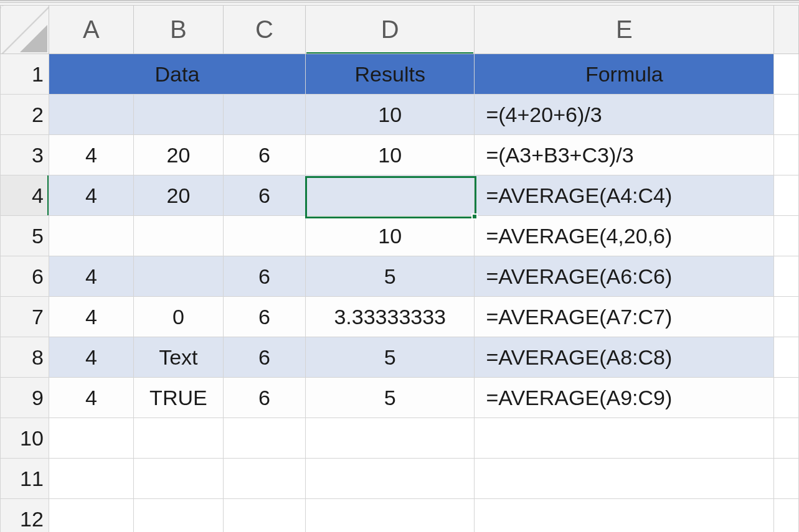 This screenshot has width=799, height=532. I want to click on column-header-A: A, so click(91, 30).